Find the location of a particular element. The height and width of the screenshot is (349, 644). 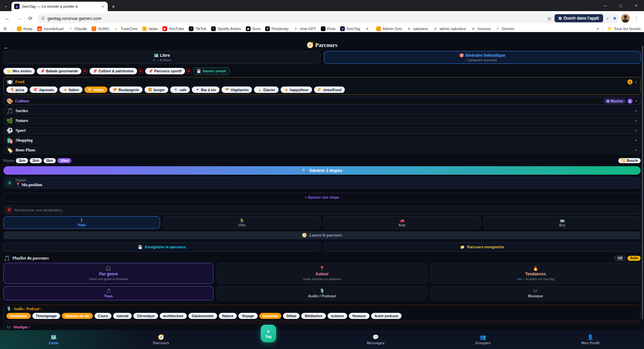

preset-chip: 📌Culture & patrimoine × is located at coordinates (116, 71).